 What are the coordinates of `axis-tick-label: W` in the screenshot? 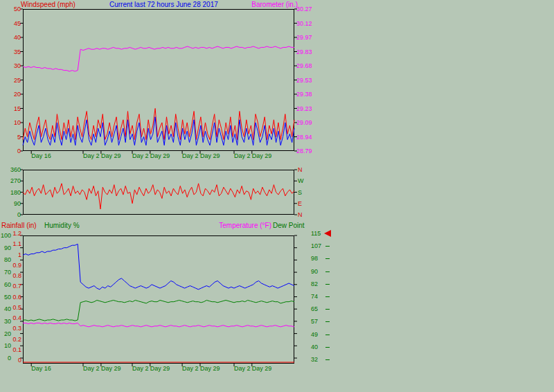 It's located at (301, 181).